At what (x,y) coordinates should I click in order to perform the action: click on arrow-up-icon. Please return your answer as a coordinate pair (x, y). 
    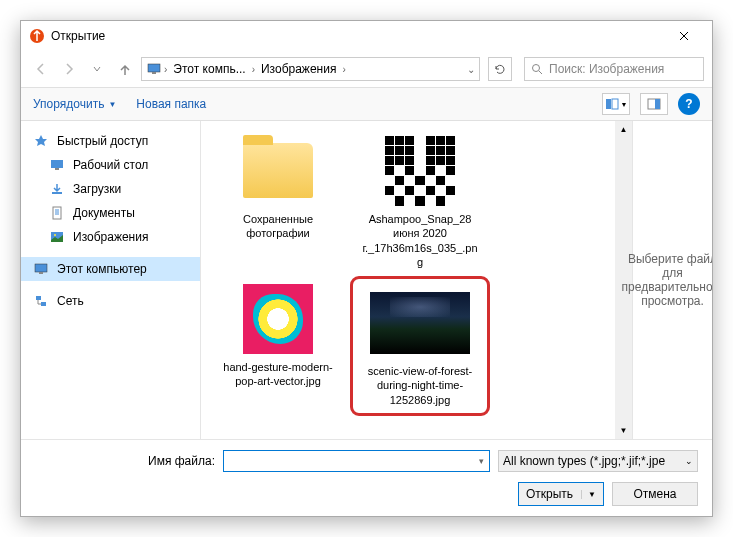
    Looking at the image, I should click on (125, 69).